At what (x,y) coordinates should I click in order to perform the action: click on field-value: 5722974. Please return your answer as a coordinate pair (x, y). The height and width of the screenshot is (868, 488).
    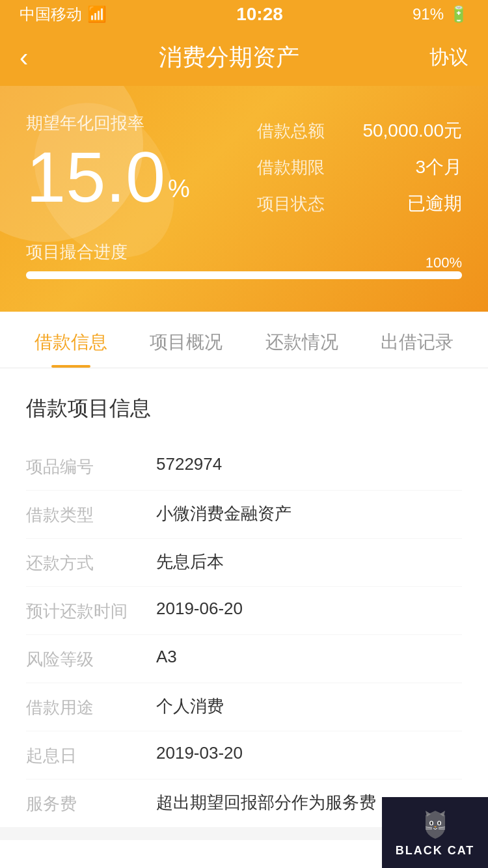
    Looking at the image, I should click on (309, 465).